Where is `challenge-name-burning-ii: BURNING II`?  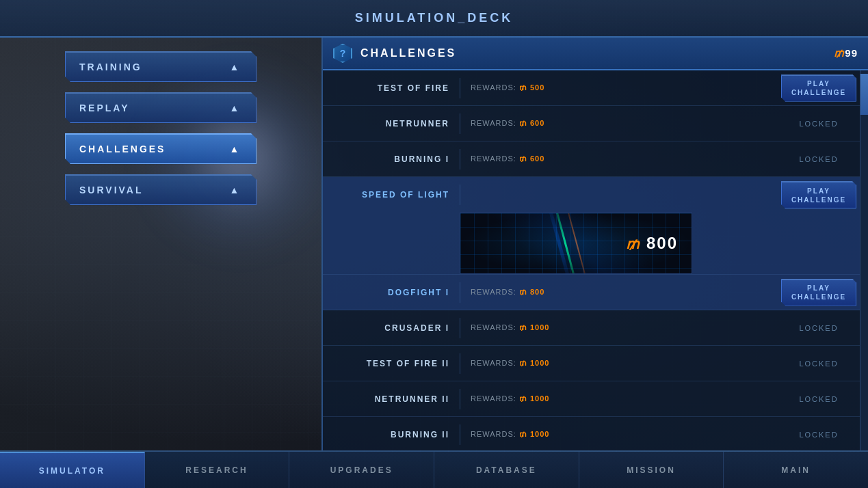 challenge-name-burning-ii: BURNING II is located at coordinates (391, 435).